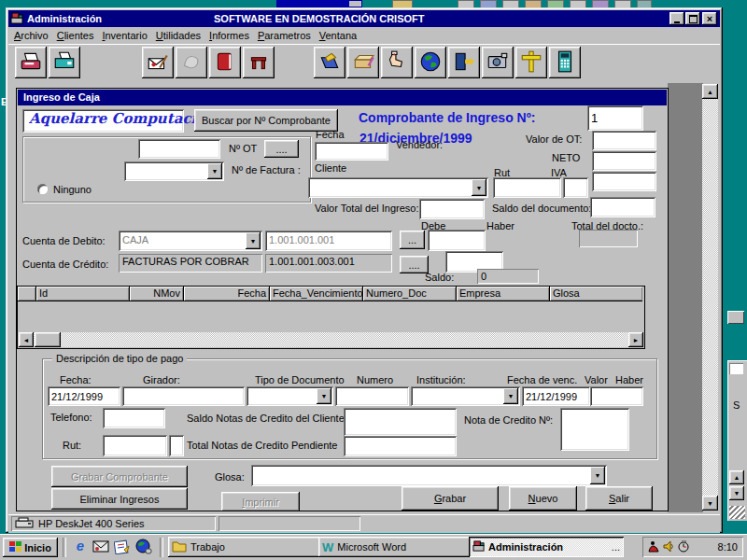  Describe the element at coordinates (624, 140) in the screenshot. I see `valor-ot-input` at that location.